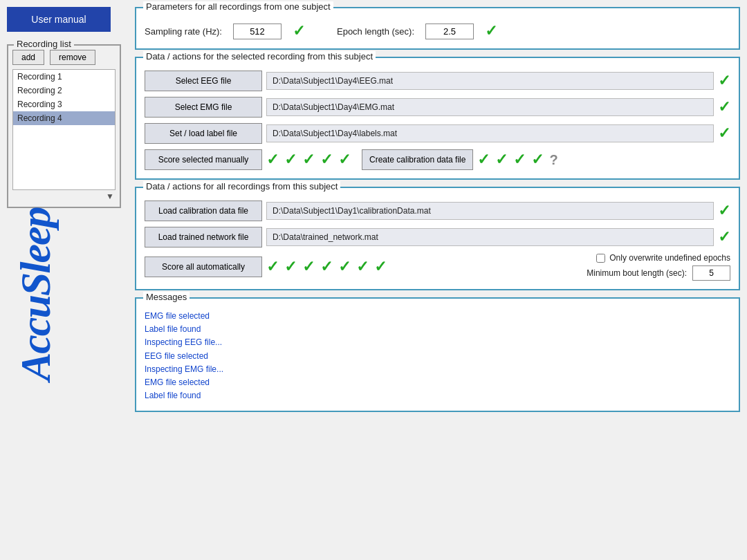 This screenshot has height=560, width=747. Describe the element at coordinates (658, 267) in the screenshot. I see `right-controls: Only overwrite undefined epochs Minimum …` at that location.